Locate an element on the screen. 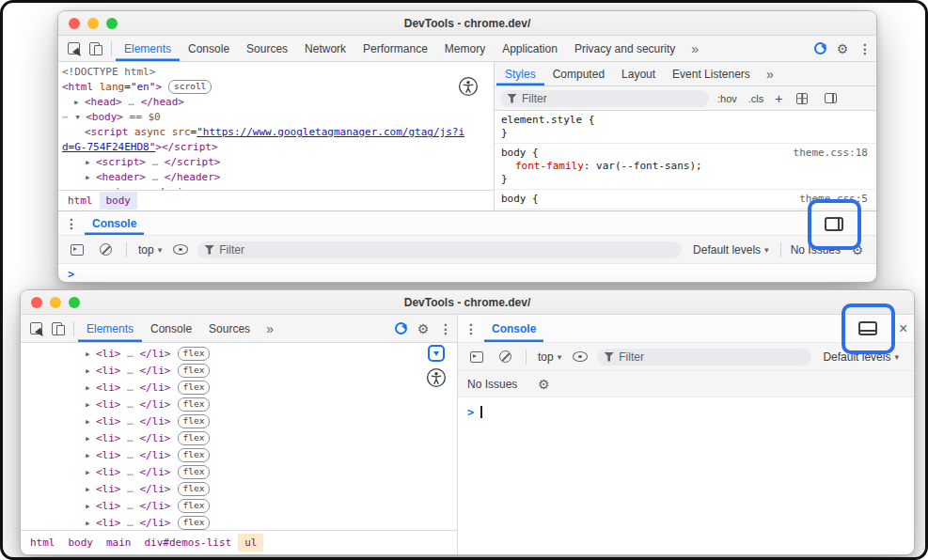 The width and height of the screenshot is (928, 560). more-tabs-icon: » is located at coordinates (770, 73).